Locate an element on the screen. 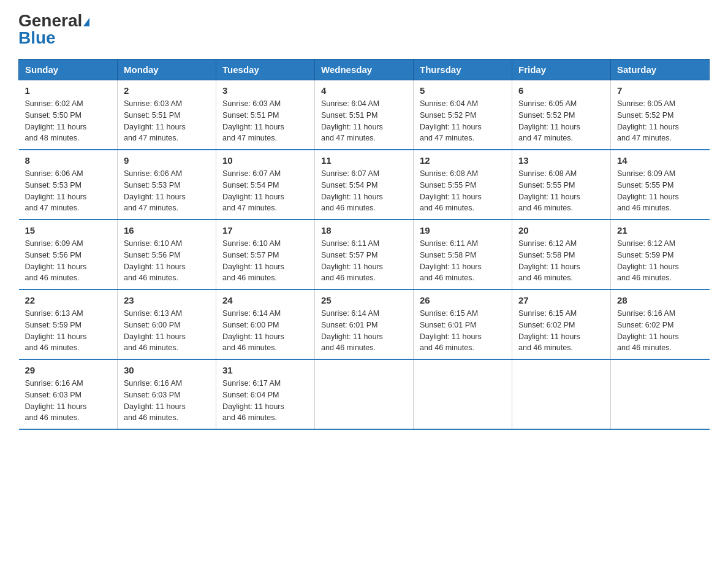 The width and height of the screenshot is (728, 563). header-cell-thursday: Thursday is located at coordinates (463, 70).